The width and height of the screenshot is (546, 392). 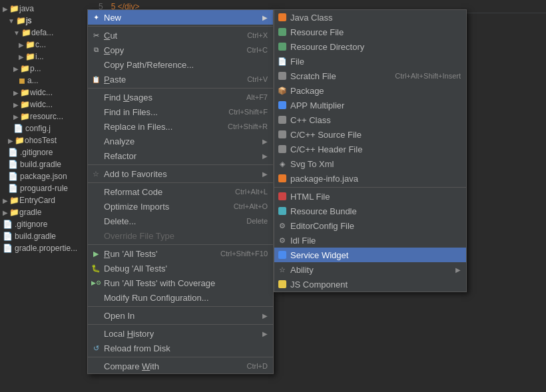 I want to click on submenu-item-cpp-header: C/C++ Header File, so click(x=370, y=149).